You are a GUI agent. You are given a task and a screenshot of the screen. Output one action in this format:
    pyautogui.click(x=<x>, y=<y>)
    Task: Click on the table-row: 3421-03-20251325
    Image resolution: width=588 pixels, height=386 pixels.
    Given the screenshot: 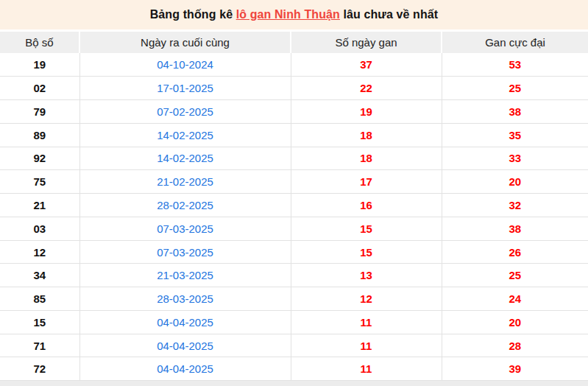 What is the action you would take?
    pyautogui.click(x=294, y=276)
    